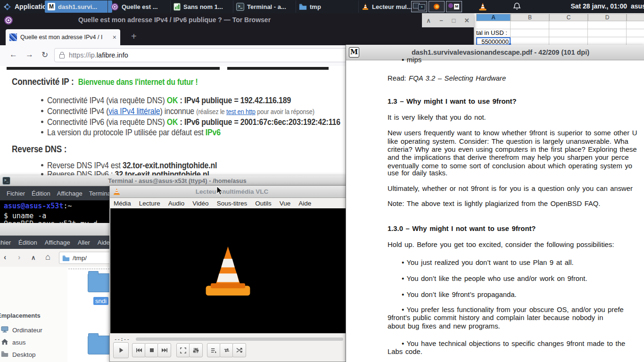 This screenshot has height=362, width=644. What do you see at coordinates (66, 37) in the screenshot?
I see `tab-title: Quelle est mon adresse IPv4 / I` at bounding box center [66, 37].